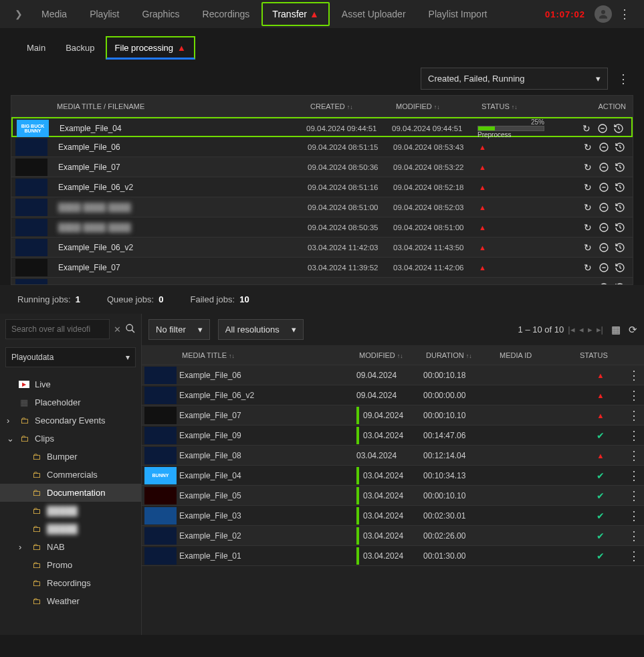 The height and width of the screenshot is (657, 644). Describe the element at coordinates (71, 601) in the screenshot. I see `tree-item-weather: 🗀Weather` at that location.